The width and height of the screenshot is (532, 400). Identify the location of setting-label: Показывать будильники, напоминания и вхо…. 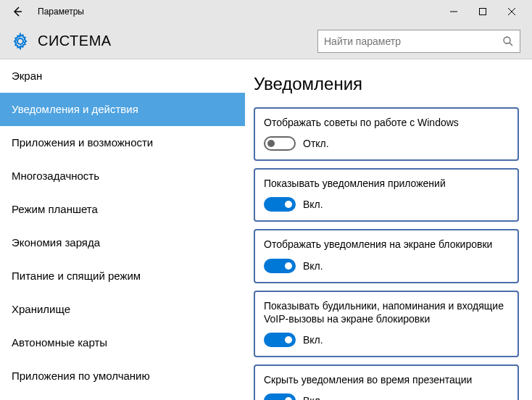
(386, 312).